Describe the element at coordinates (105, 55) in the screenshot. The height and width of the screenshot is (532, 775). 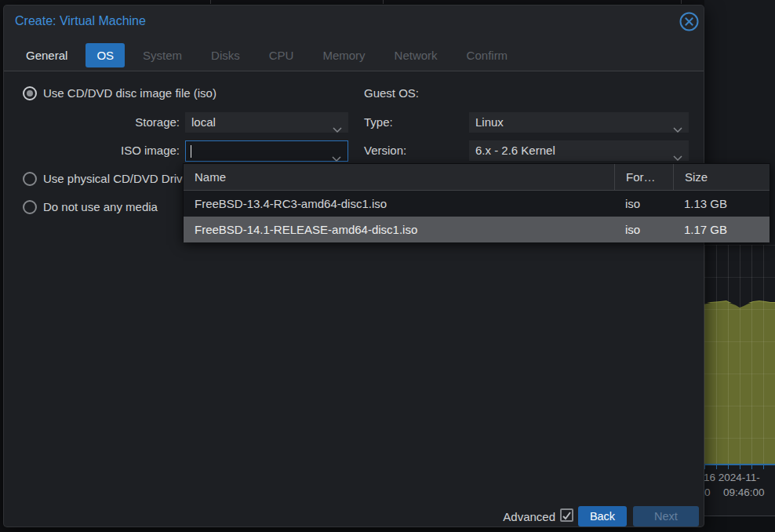
I see `tab-os: OS` at that location.